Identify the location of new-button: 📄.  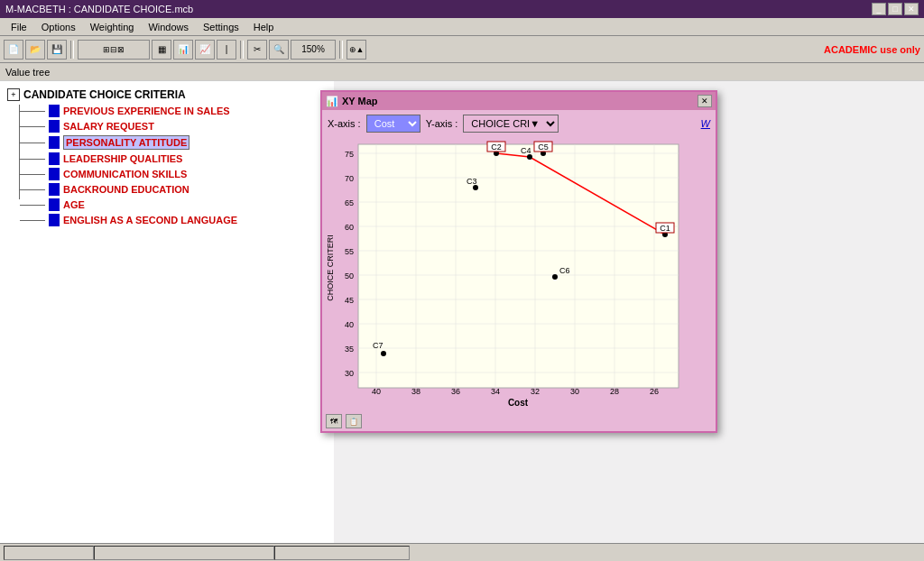
(14, 50).